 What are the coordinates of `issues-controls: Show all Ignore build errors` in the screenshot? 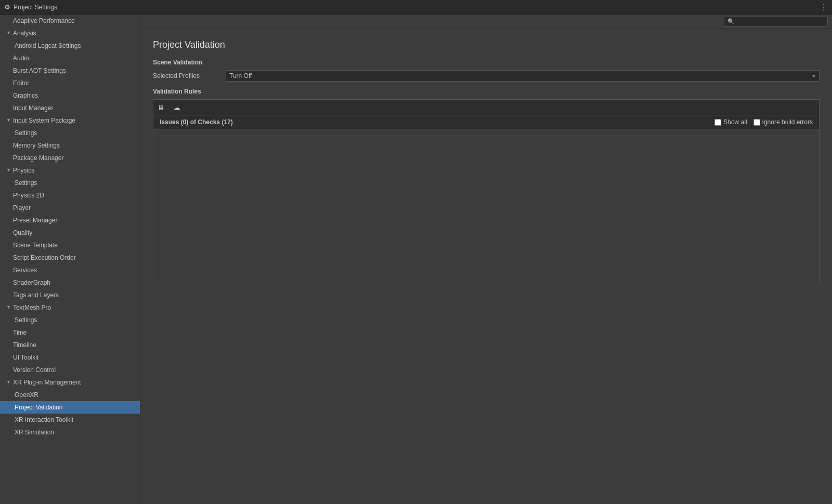 It's located at (763, 122).